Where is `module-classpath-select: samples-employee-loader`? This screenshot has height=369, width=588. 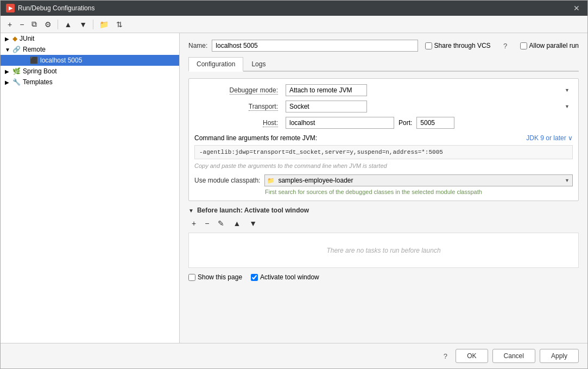 module-classpath-select: samples-employee-loader is located at coordinates (419, 180).